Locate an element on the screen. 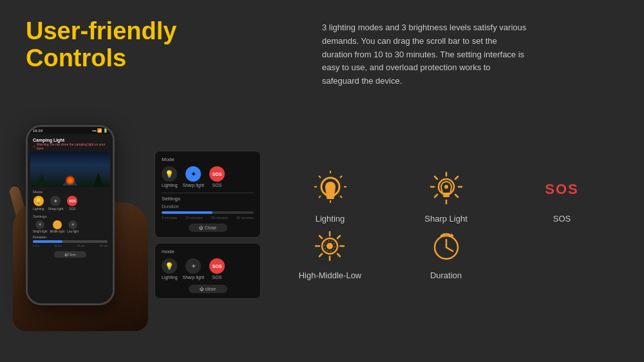 The image size is (644, 362). app2-lighting-icon: 💡 is located at coordinates (169, 266).